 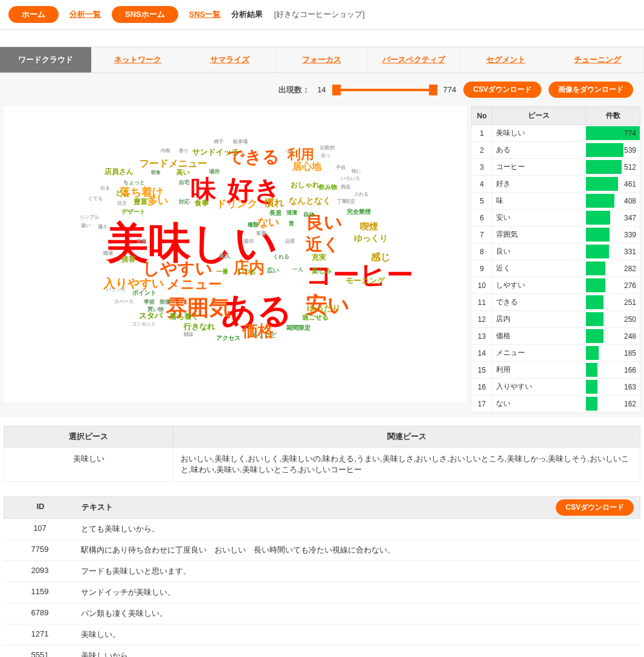 What do you see at coordinates (326, 156) in the screenshot?
I see `wordcloud-word: 合っ` at bounding box center [326, 156].